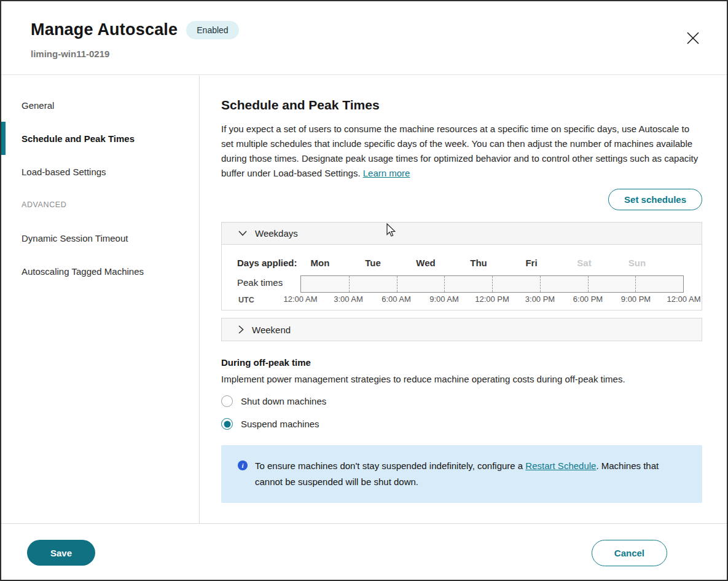 Image resolution: width=728 pixels, height=581 pixels. Describe the element at coordinates (100, 172) in the screenshot. I see `sidebar-item-load-based-settings: Load-based Settings` at that location.